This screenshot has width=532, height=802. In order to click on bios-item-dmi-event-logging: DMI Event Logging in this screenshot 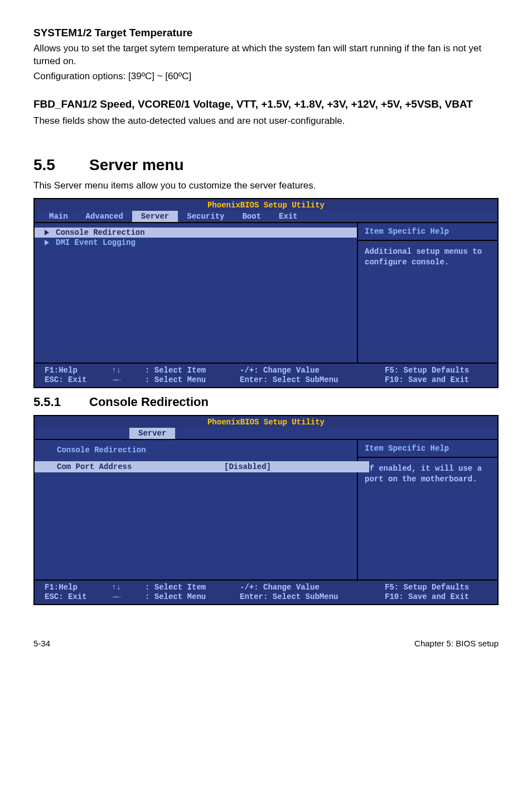, I will do `click(196, 243)`.